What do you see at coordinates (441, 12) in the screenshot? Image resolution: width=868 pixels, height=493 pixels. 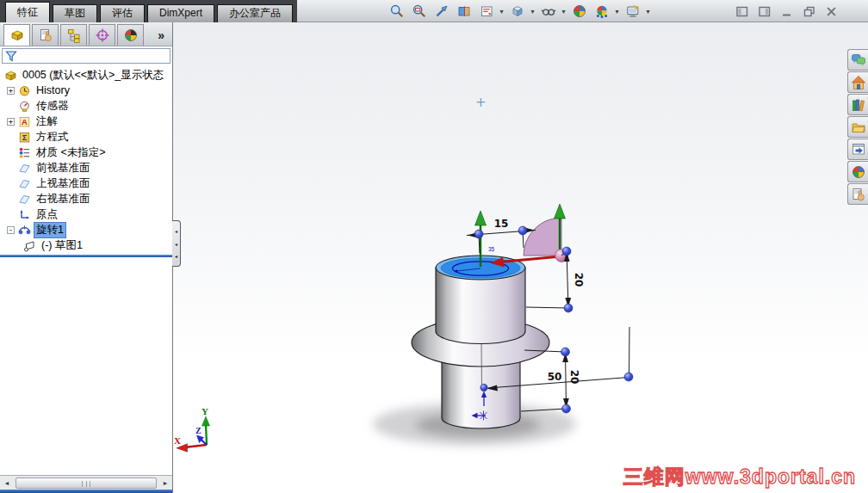 I see `previous-view-button` at bounding box center [441, 12].